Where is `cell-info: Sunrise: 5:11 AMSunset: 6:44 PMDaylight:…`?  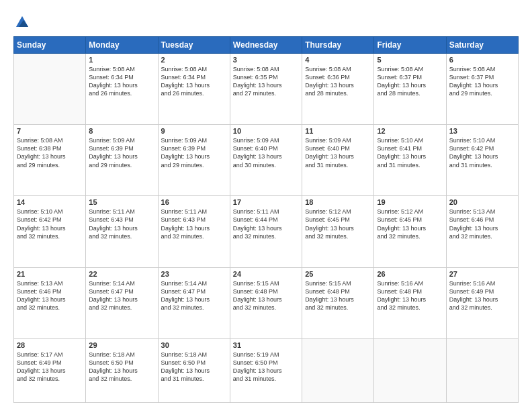 cell-info: Sunrise: 5:11 AMSunset: 6:44 PMDaylight:… is located at coordinates (266, 224).